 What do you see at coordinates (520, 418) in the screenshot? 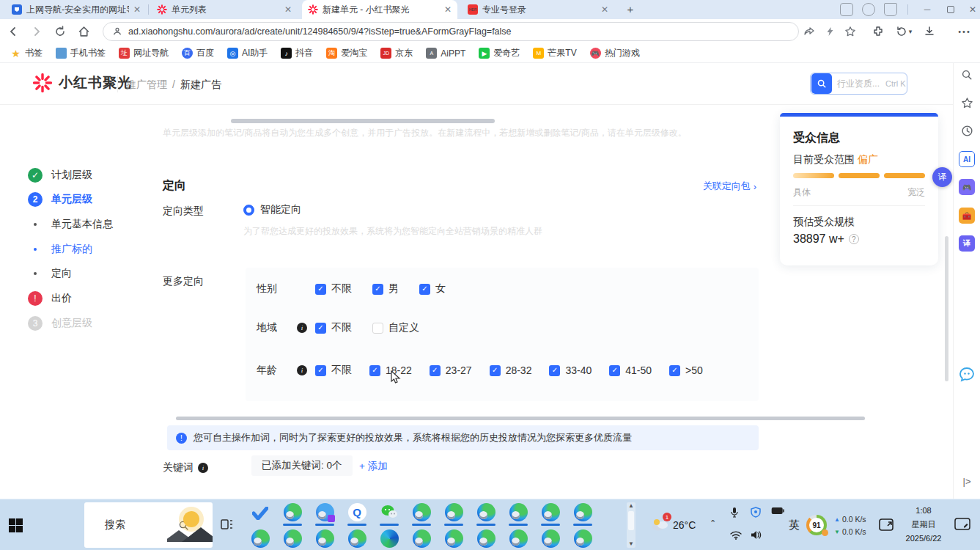
I see `horizontal-scrollbar-thumb-bottom` at bounding box center [520, 418].